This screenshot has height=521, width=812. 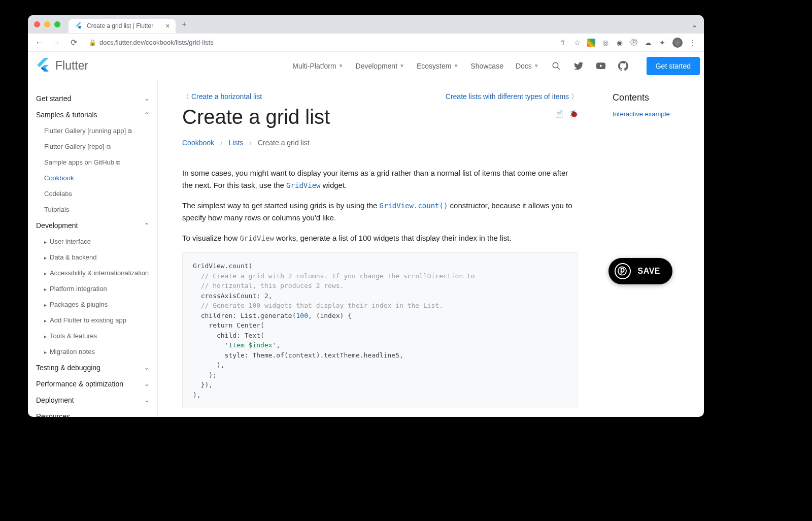 What do you see at coordinates (653, 249) in the screenshot?
I see `table-of-contents: Contents Interactive example` at bounding box center [653, 249].